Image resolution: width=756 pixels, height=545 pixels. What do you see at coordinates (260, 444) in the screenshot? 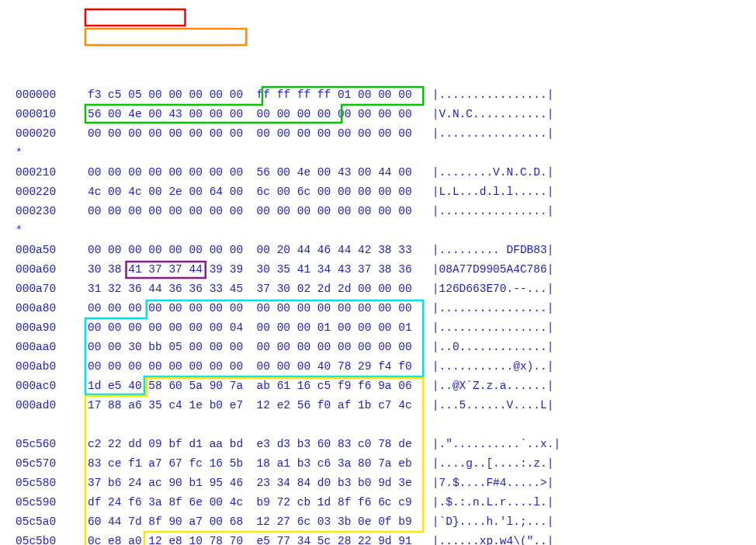
I see `hex-bytes: c2 22 dd 09 bf d1 aa bd e3 d3 b3 60 83 c…` at bounding box center [260, 444].